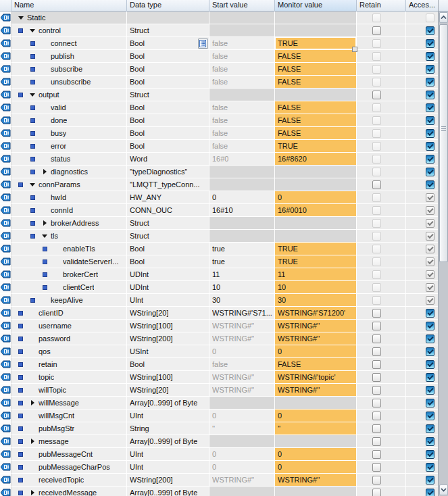 This screenshot has width=448, height=496. Describe the element at coordinates (242, 159) in the screenshot. I see `start-value-cell: 16#0` at that location.